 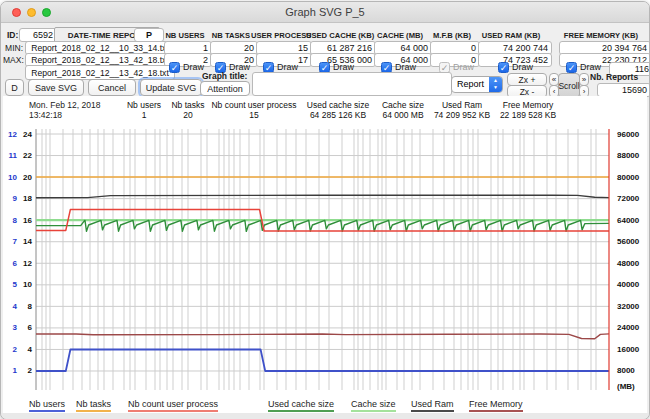 I want to click on left-axis-blue-tick: 10, so click(x=12, y=178).